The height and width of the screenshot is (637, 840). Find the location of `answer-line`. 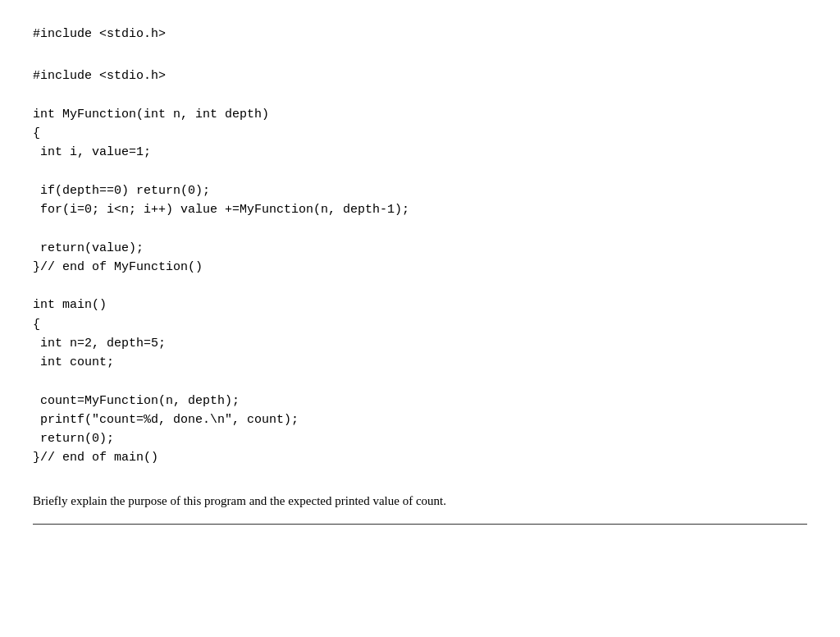

answer-line is located at coordinates (420, 524).